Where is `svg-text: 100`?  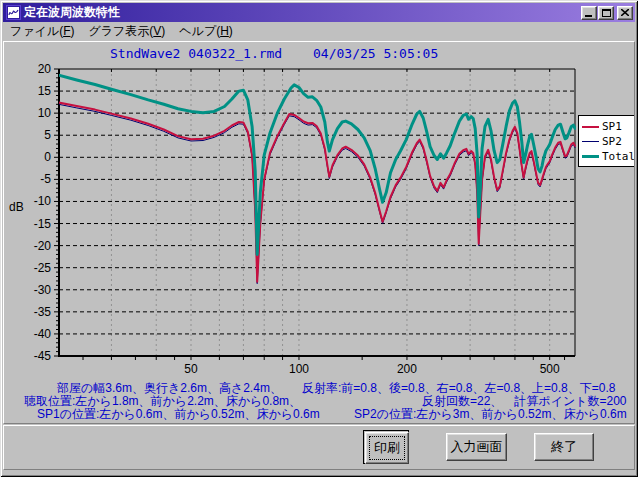 svg-text: 100 is located at coordinates (299, 369).